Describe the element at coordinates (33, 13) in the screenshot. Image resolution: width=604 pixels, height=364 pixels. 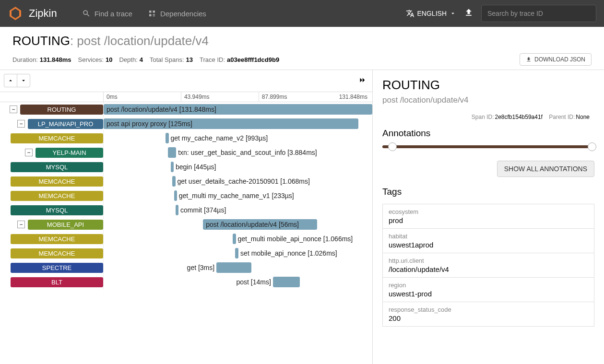
I see `logo: Zipkin` at that location.